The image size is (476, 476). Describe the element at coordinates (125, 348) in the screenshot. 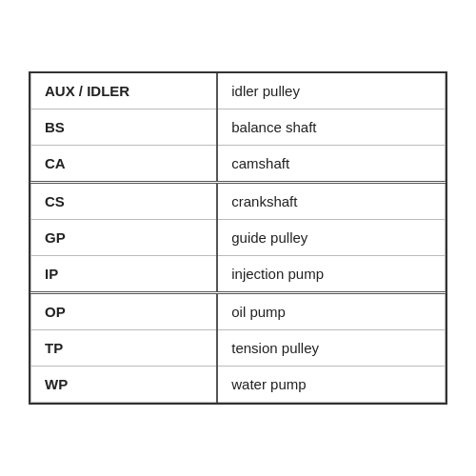

I see `abbreviation-cell: TP` at that location.